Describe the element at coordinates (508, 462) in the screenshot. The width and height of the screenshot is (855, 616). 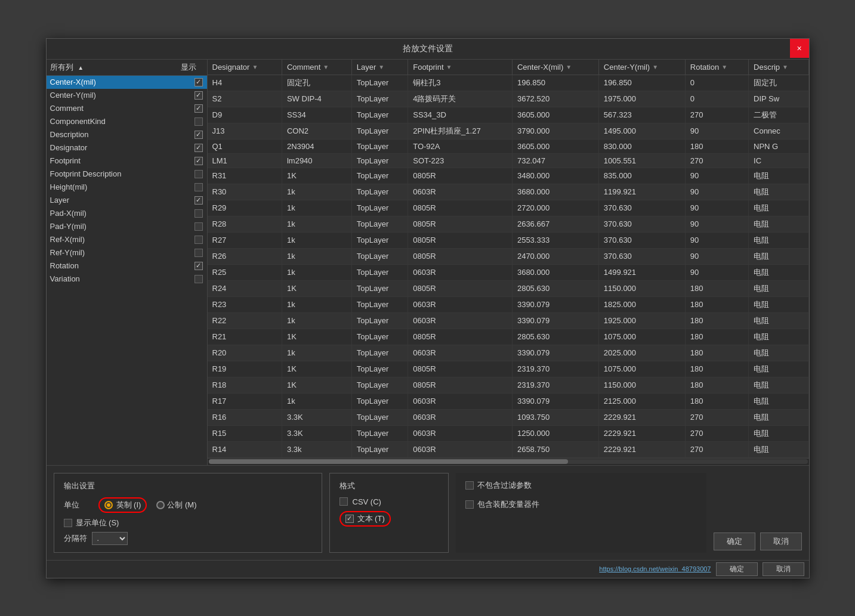
I see `scrollbar-track` at that location.